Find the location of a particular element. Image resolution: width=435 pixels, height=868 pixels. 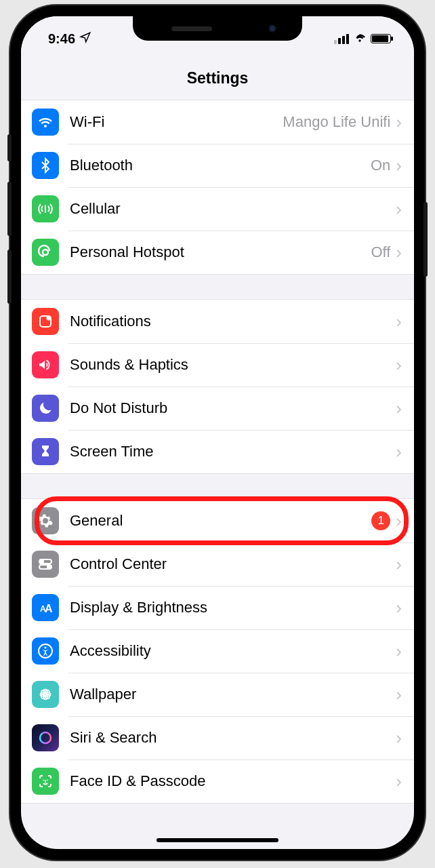

hotspot-icon is located at coordinates (45, 252).